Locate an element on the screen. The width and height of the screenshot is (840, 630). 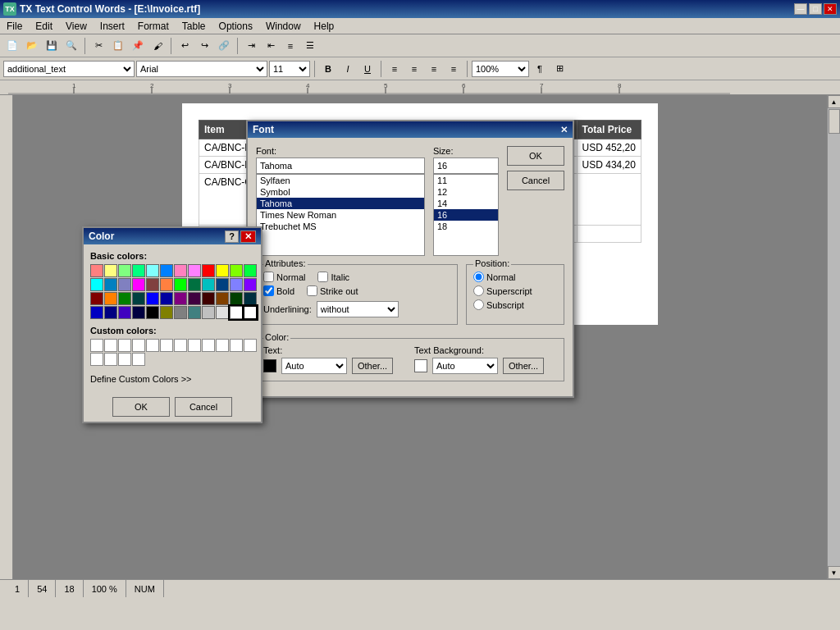
color-cancel-button: Cancel is located at coordinates (203, 407).